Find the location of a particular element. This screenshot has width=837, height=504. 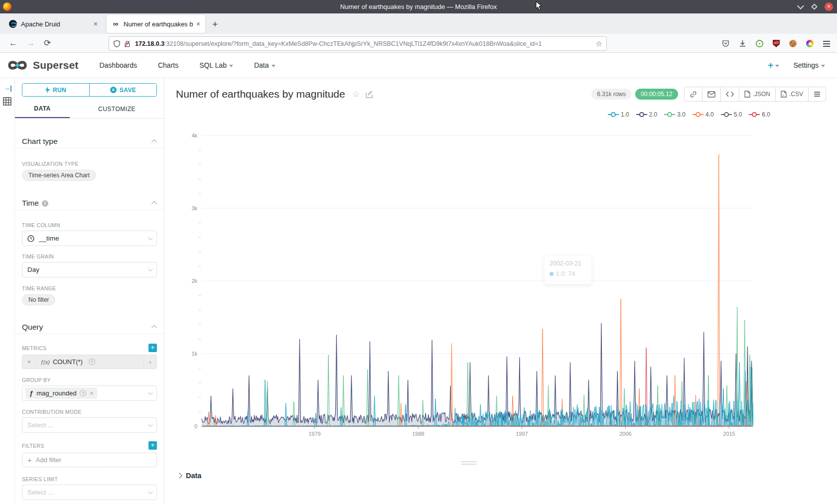

tab-data: DATA is located at coordinates (42, 109).